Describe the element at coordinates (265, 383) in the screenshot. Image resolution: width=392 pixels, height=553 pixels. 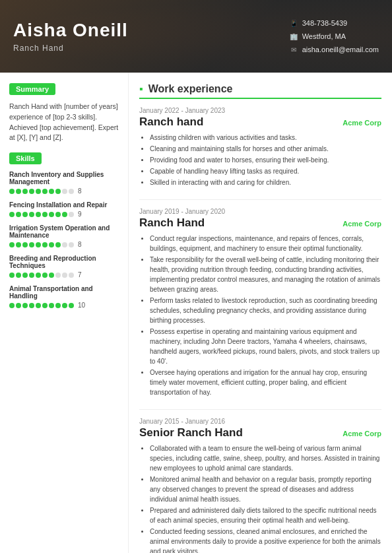
I see `job-bullet: Oversee haying operations and irrigation…` at that location.